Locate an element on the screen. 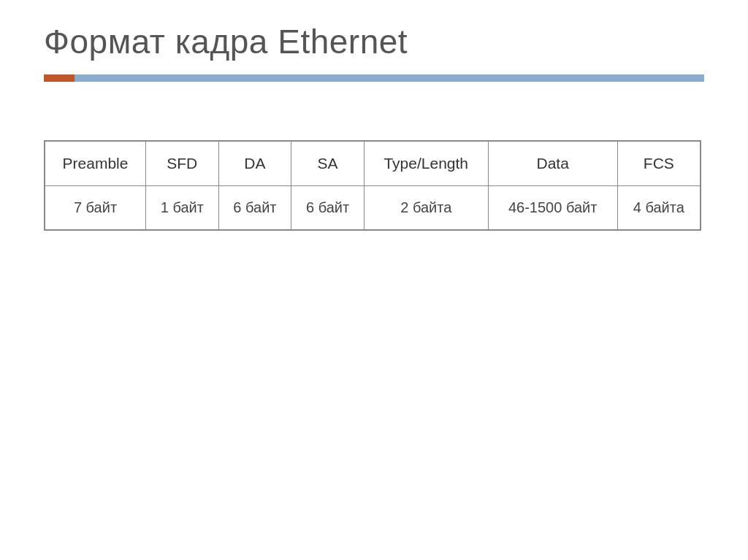  accent-blue-bar is located at coordinates (389, 78).